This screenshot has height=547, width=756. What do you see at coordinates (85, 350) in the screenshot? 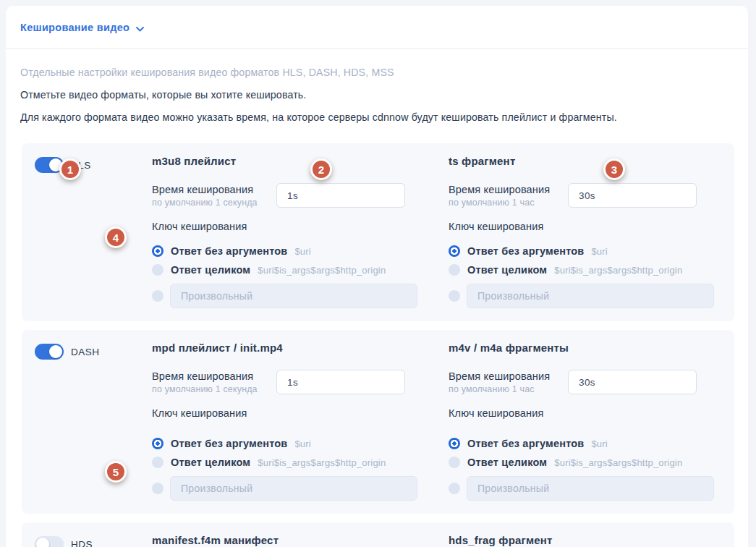
I see `dash-toggle-label: DASH` at bounding box center [85, 350].